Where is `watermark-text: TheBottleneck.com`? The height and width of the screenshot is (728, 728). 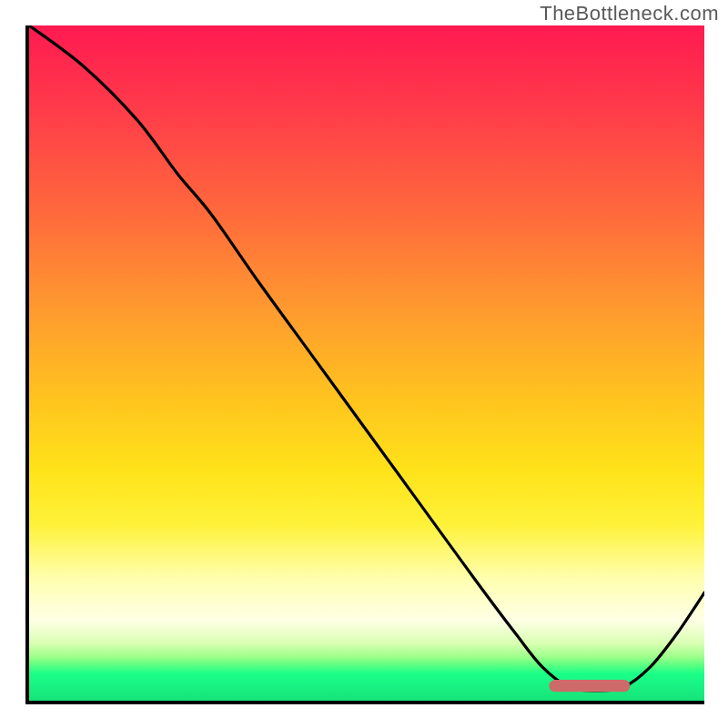
watermark-text: TheBottleneck.com is located at coordinates (630, 14).